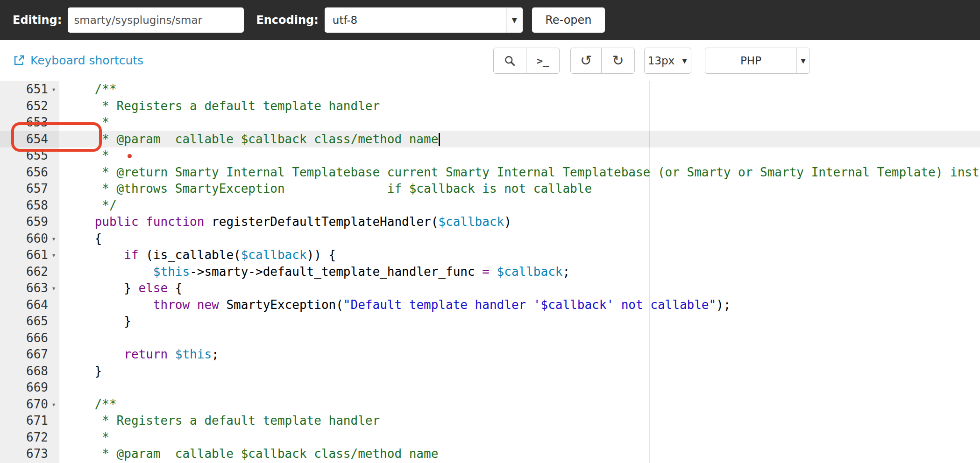 The image size is (980, 463). What do you see at coordinates (519, 123) in the screenshot?
I see `code-line-653: *` at bounding box center [519, 123].